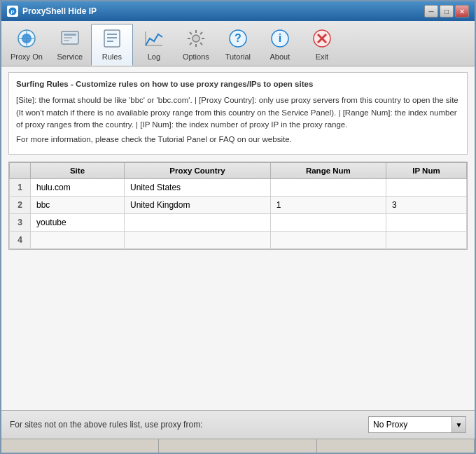 The height and width of the screenshot is (454, 476). I want to click on proxy-dropdown-wrapper: No ProxyAuto SelectUnited StatesUnited K…, so click(417, 425).